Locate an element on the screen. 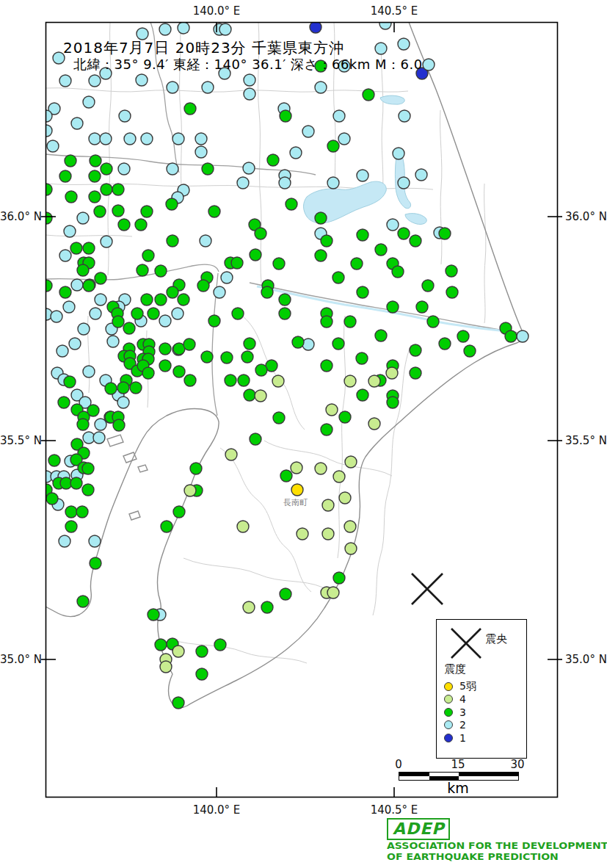 This screenshot has width=607, height=868. axis-label-lon-top: 140.5° E is located at coordinates (395, 11).